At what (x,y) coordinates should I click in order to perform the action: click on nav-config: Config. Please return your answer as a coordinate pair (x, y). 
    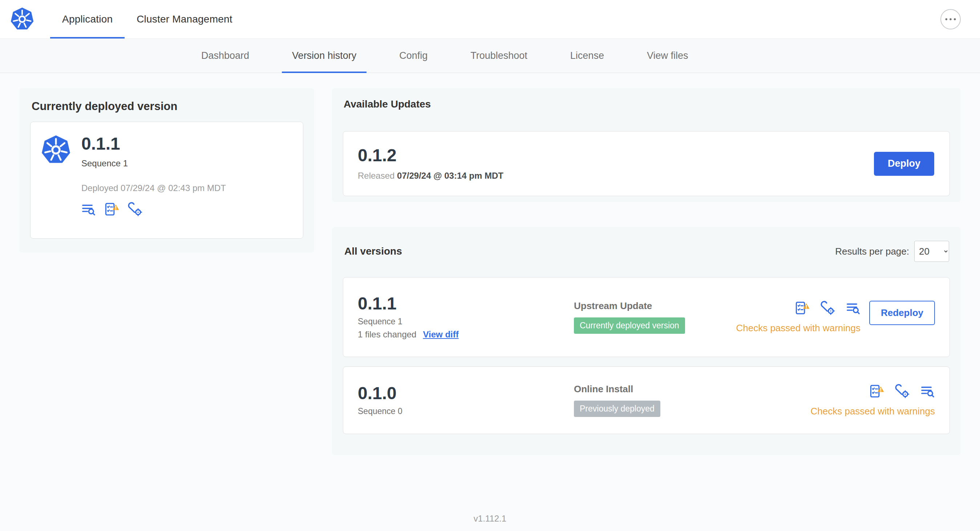
    Looking at the image, I should click on (414, 56).